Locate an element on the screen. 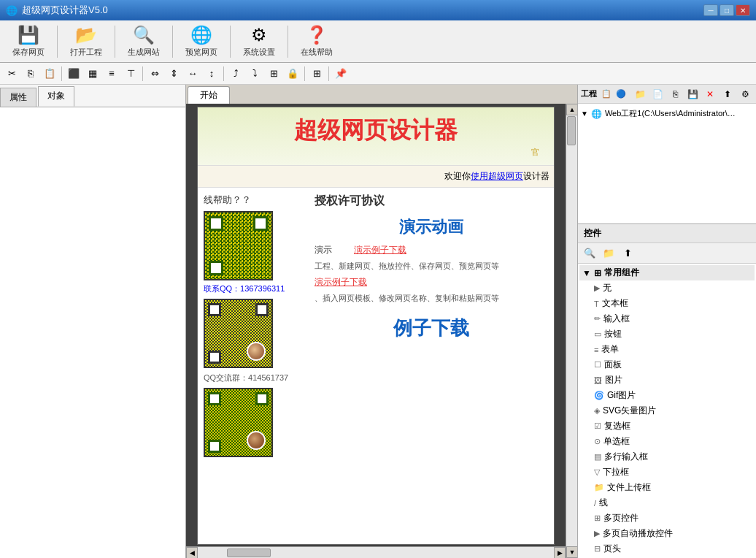 This screenshot has width=756, height=558. scroll-down-btn: ▼ is located at coordinates (572, 552).